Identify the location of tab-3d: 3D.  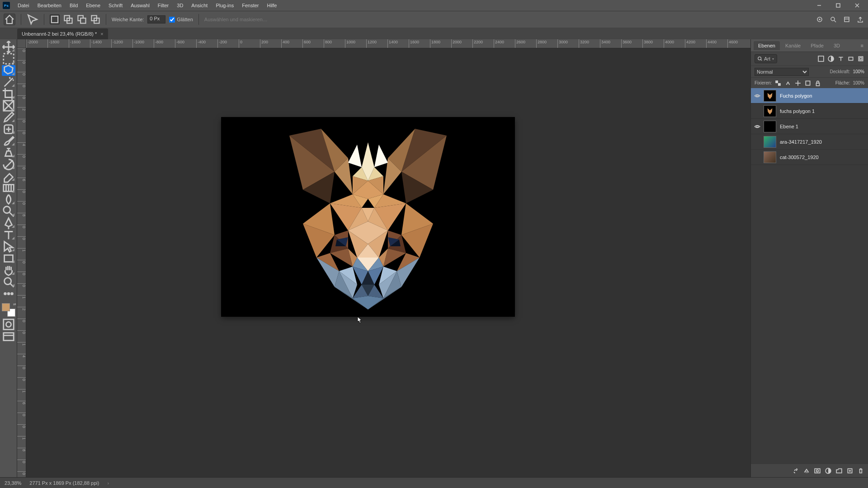
(837, 46).